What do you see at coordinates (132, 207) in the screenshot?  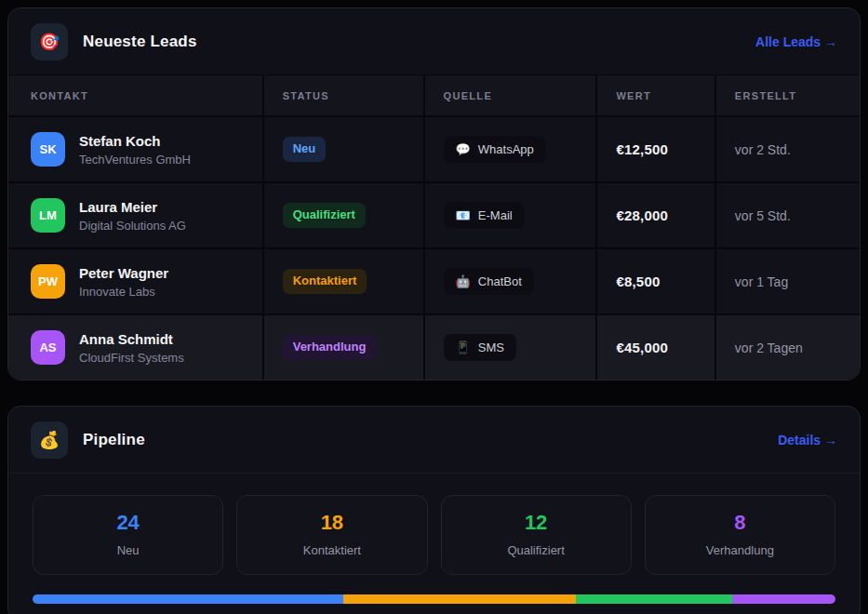 I see `lead-name: Laura Meier` at bounding box center [132, 207].